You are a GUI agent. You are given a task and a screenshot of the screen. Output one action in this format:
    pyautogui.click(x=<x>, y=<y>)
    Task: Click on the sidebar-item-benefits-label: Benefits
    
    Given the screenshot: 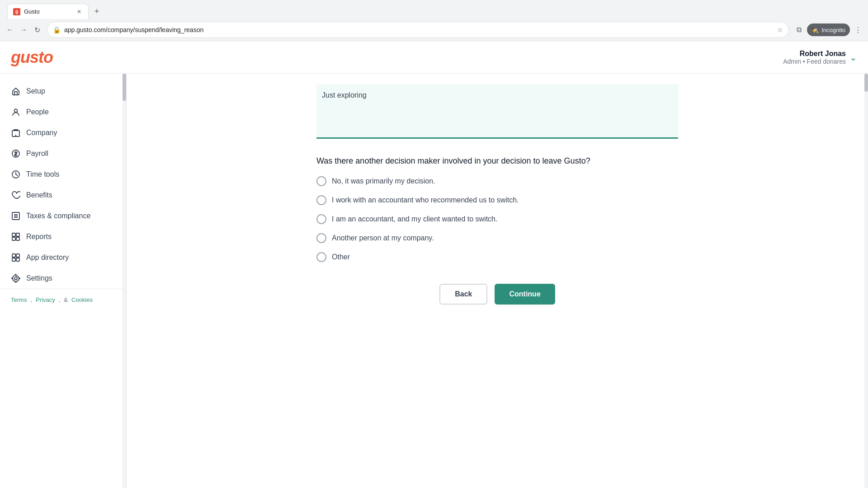 What is the action you would take?
    pyautogui.click(x=39, y=195)
    